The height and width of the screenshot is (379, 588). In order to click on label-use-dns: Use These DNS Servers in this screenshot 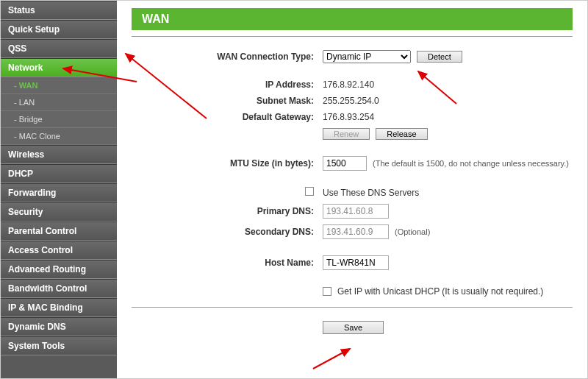, I will do `click(448, 193)`.